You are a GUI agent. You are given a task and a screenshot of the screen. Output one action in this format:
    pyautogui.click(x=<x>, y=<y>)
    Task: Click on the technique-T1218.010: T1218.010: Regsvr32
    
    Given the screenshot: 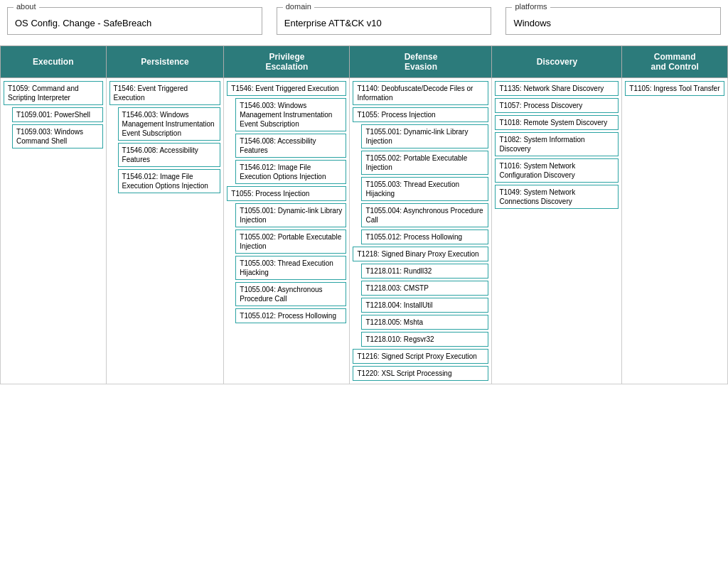 What is the action you would take?
    pyautogui.click(x=425, y=340)
    